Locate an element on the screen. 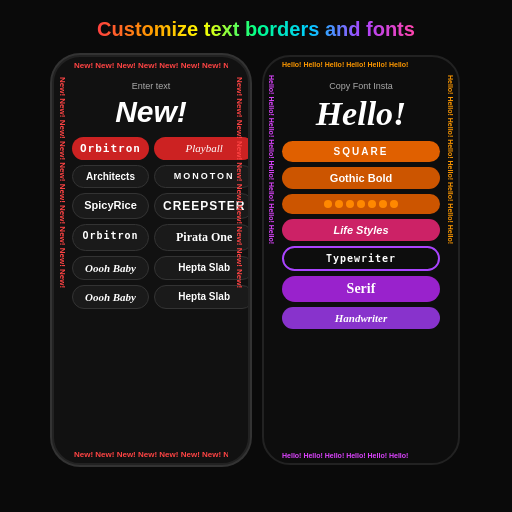 The height and width of the screenshot is (512, 512). page-title: Customize text borders and fonts is located at coordinates (256, 30).